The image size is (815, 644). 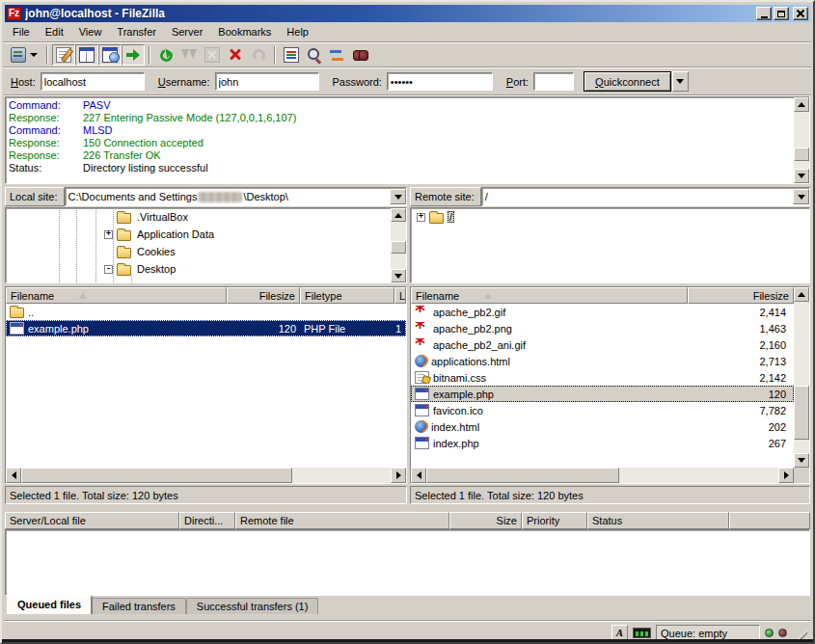 What do you see at coordinates (801, 378) in the screenshot?
I see `remote-list-vscrollbar` at bounding box center [801, 378].